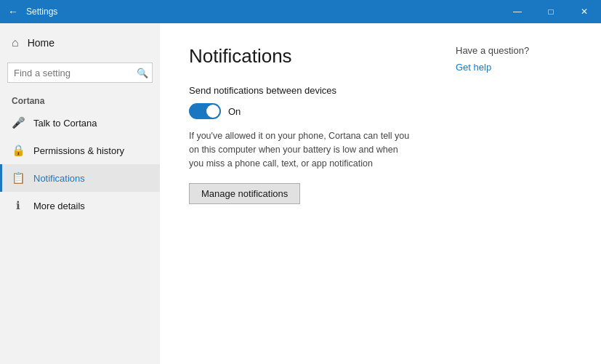 This screenshot has height=364, width=601. Describe the element at coordinates (301, 150) in the screenshot. I see `description-text: If you've allowed it on your phone, Cort…` at that location.